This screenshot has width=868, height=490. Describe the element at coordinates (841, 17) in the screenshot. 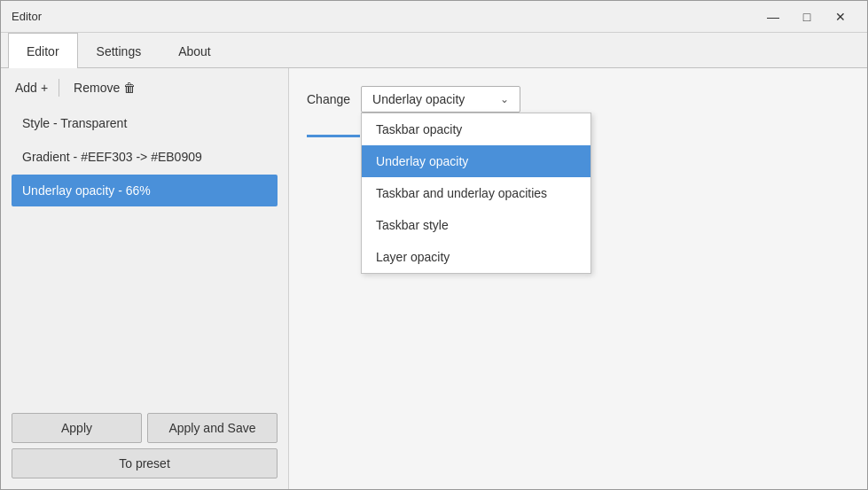

I see `close-button: ✕` at that location.